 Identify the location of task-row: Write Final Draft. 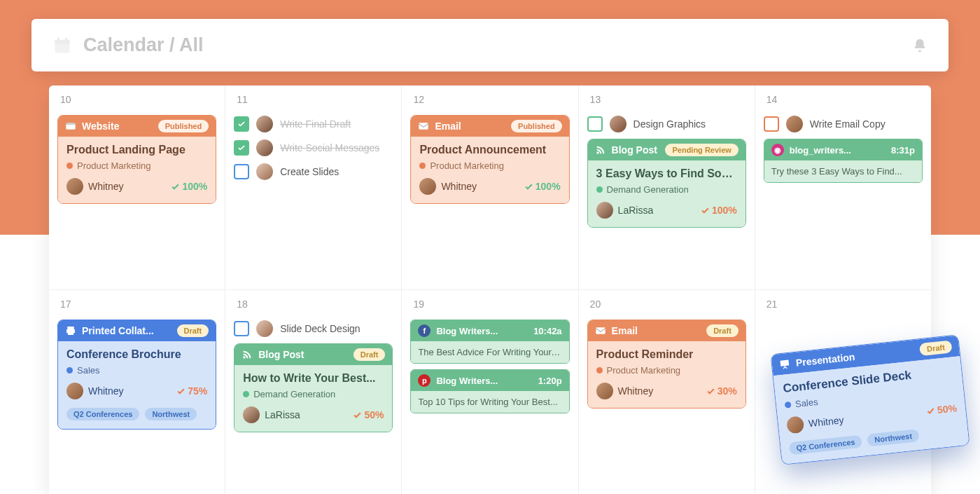
(314, 124).